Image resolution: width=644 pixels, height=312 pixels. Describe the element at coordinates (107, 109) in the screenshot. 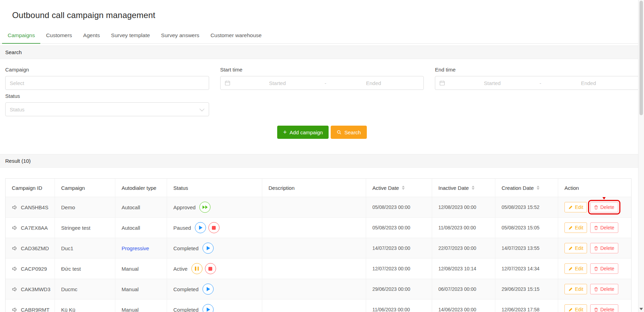

I see `status-select: Status` at that location.